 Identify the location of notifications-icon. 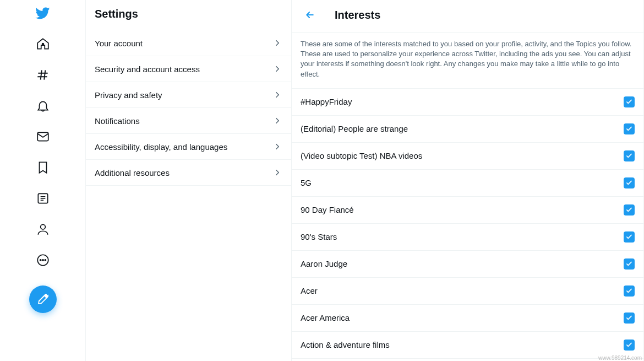
(43, 106).